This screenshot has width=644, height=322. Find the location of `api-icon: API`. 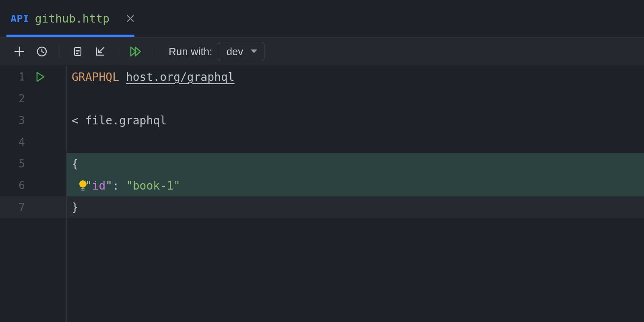

api-icon: API is located at coordinates (20, 19).